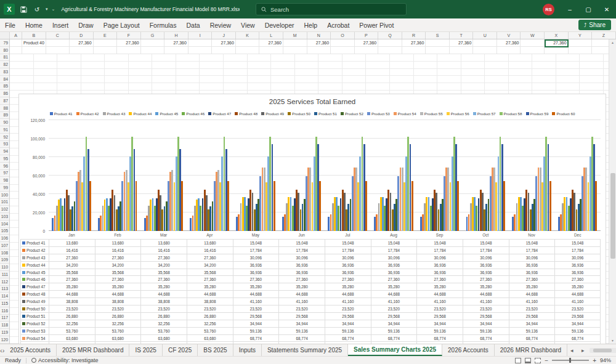  What do you see at coordinates (129, 36) in the screenshot?
I see `column-header-F: F` at bounding box center [129, 36].